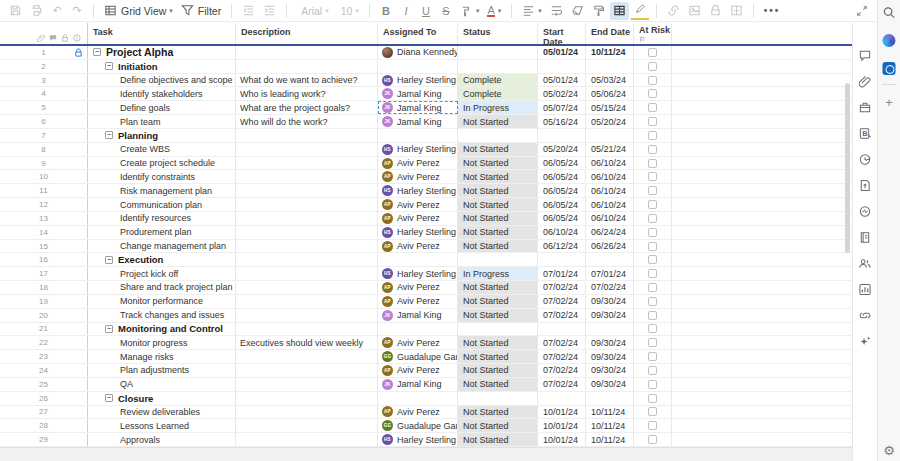 The image size is (900, 461). Describe the element at coordinates (162, 260) in the screenshot. I see `task-cell: −Execution` at that location.